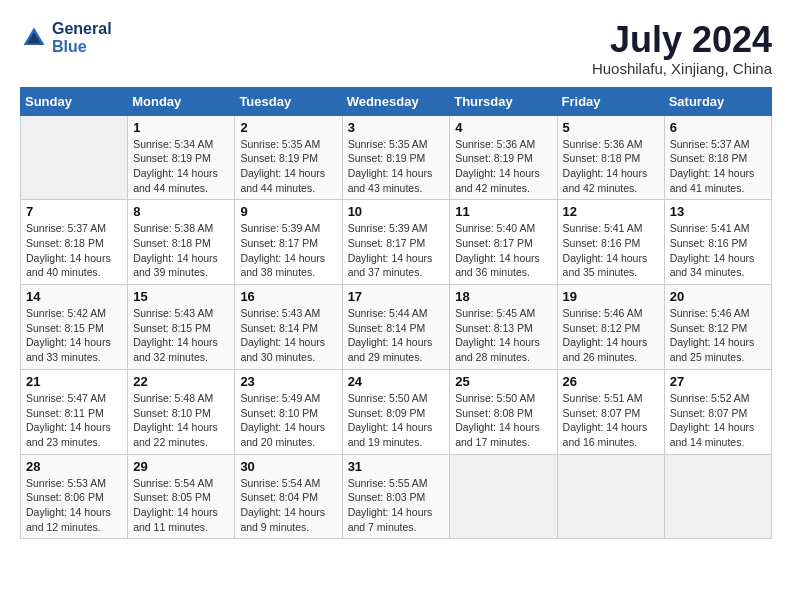  Describe the element at coordinates (74, 328) in the screenshot. I see `calendar-cell: 14Sunrise: 5:42 AM Sunset: 8:15 PM Dayli…` at that location.